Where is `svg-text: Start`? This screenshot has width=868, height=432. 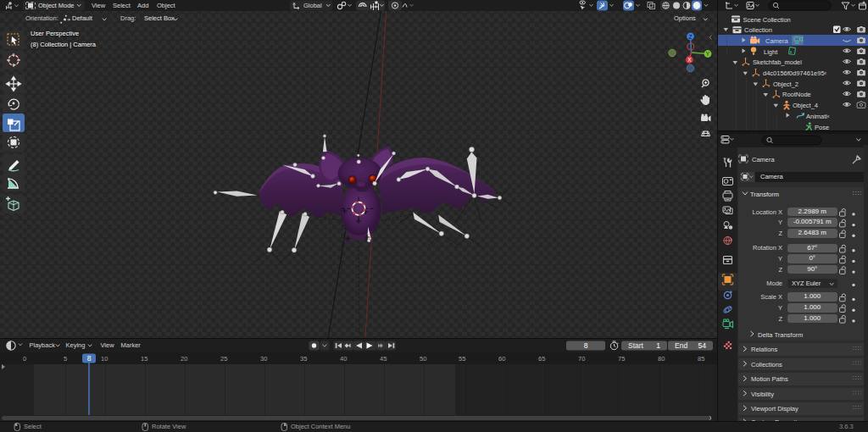 svg-text: Start is located at coordinates (636, 346).